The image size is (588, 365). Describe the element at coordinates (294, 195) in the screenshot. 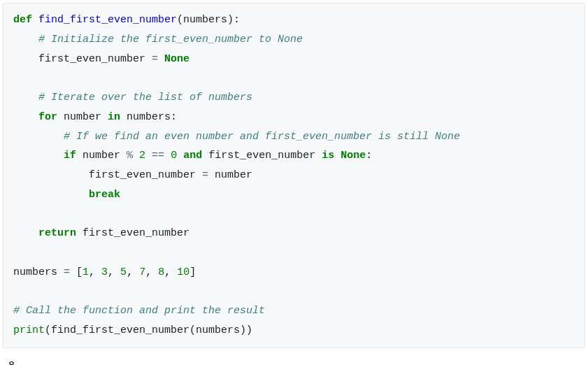

I see `code-line-10: break` at that location.